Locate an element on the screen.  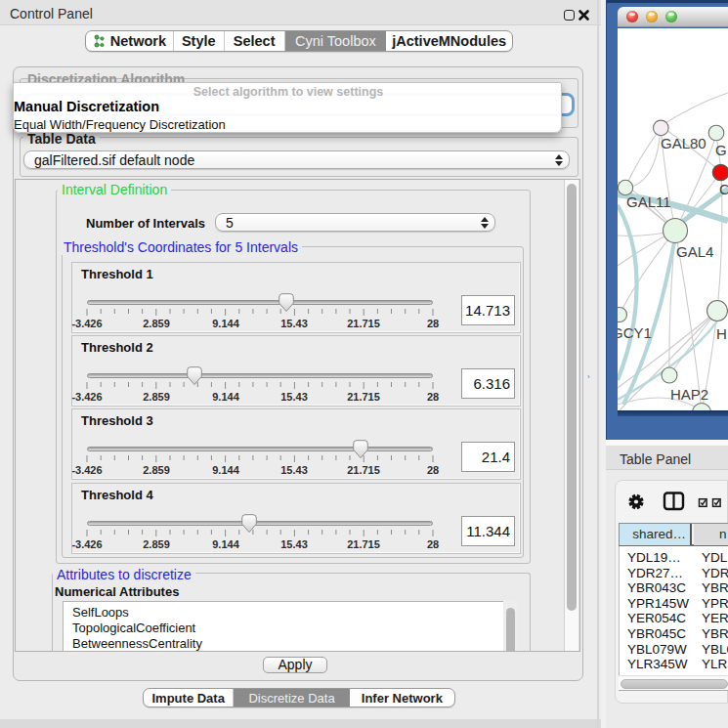
svg-text: H is located at coordinates (721, 334).